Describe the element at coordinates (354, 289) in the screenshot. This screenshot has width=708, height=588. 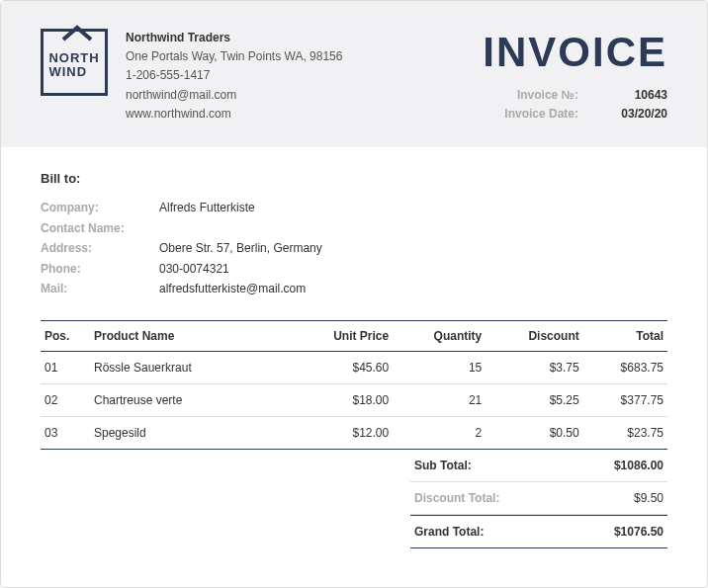
I see `billto-mail-row: Mail: alfredsfutterkiste@mail.com` at that location.